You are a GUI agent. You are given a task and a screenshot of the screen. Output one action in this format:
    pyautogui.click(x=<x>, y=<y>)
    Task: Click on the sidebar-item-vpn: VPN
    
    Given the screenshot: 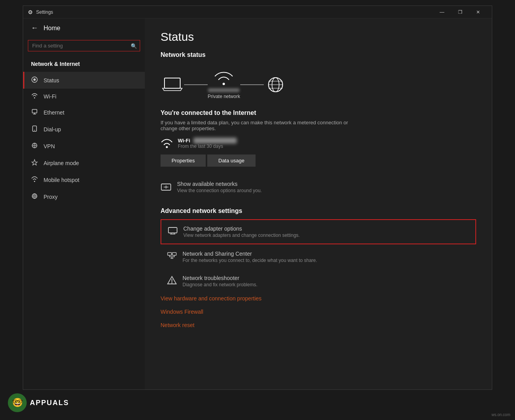 What is the action you would take?
    pyautogui.click(x=84, y=146)
    